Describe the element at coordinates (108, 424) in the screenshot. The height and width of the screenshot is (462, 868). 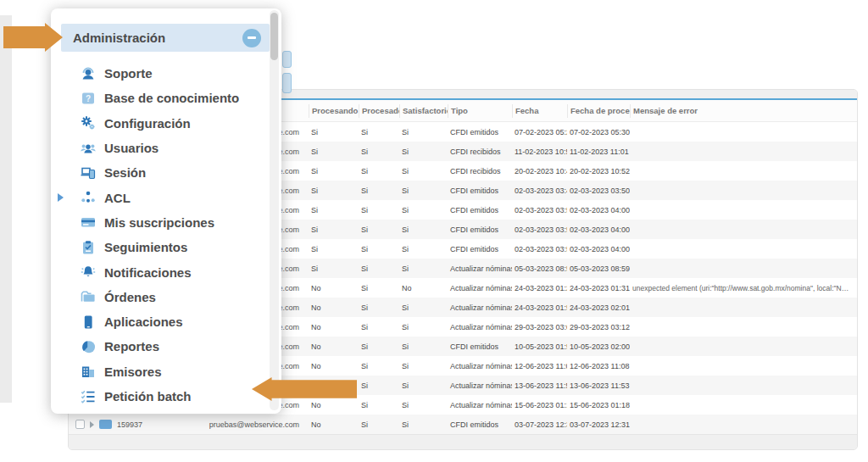
I see `row-left-controls: 159937` at that location.